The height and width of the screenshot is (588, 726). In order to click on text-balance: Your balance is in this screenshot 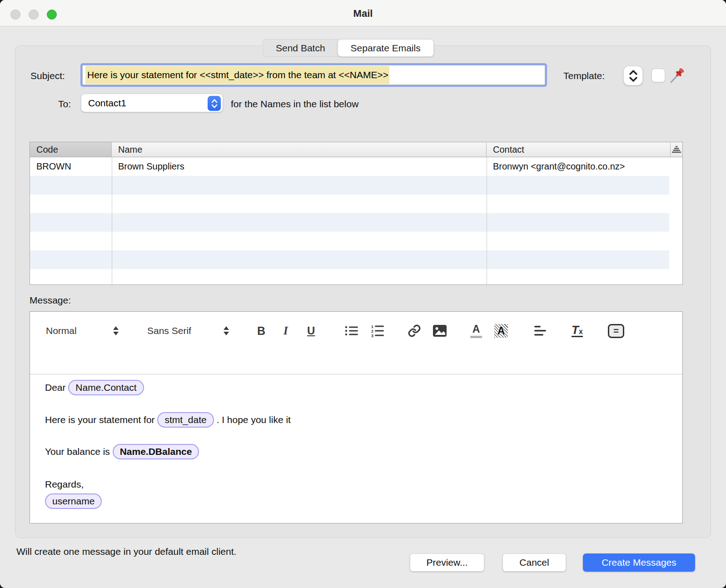, I will do `click(79, 452)`.